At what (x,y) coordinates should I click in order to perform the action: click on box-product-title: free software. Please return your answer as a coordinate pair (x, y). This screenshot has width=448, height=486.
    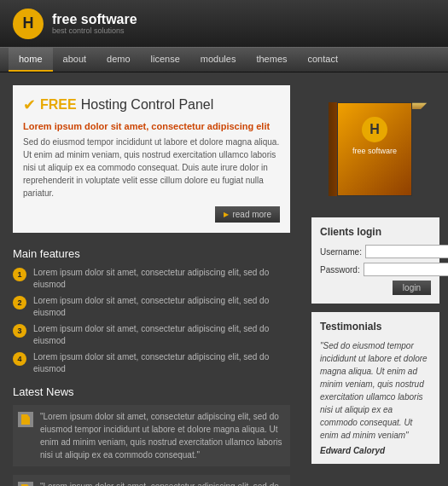
    Looking at the image, I should click on (375, 152).